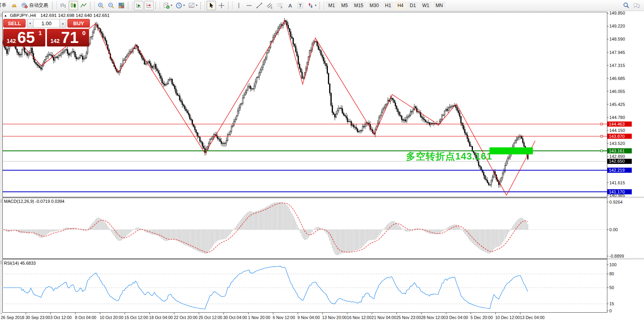  I want to click on horizontal-line-button, so click(249, 6).